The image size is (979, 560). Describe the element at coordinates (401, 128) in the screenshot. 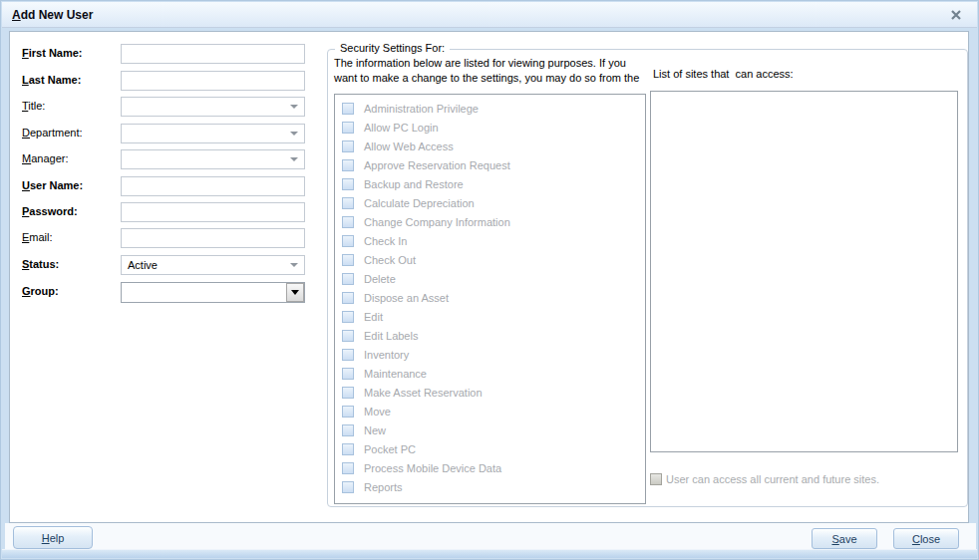

I see `privilege-label: Allow PC Login` at that location.